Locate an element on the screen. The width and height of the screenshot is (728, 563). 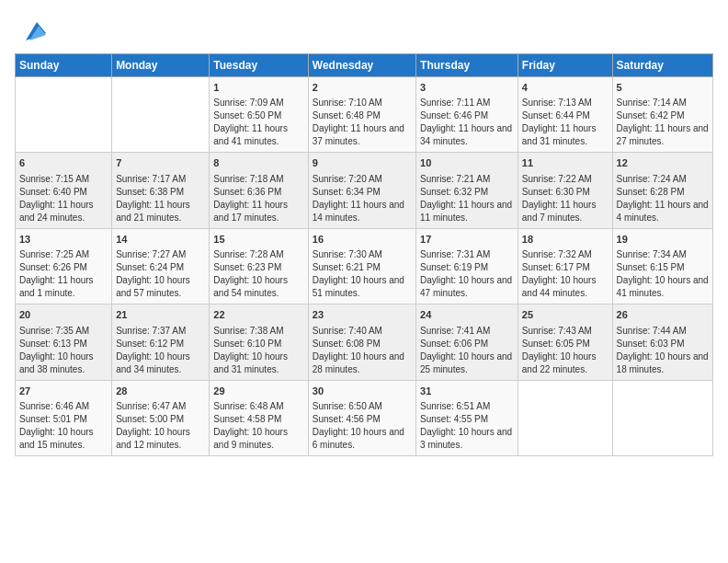
day-number: 16 is located at coordinates (362, 239).